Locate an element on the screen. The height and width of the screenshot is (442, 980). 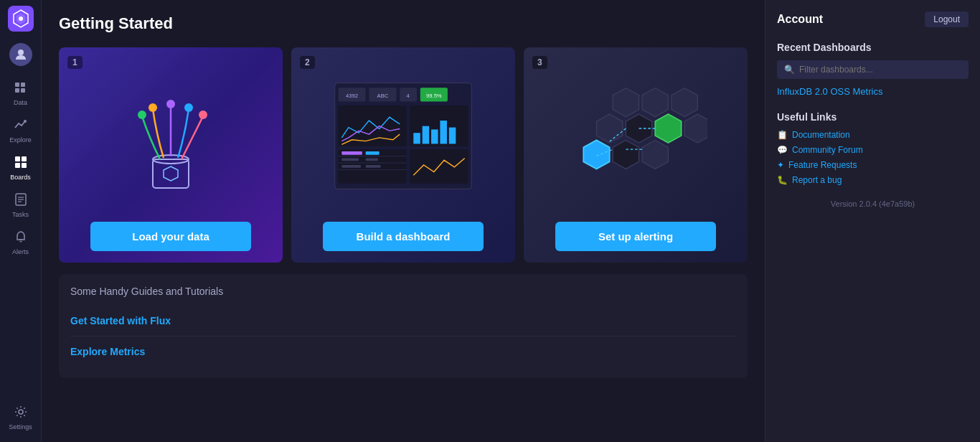
guide-item-metrics: Explore Metrics is located at coordinates (403, 352).